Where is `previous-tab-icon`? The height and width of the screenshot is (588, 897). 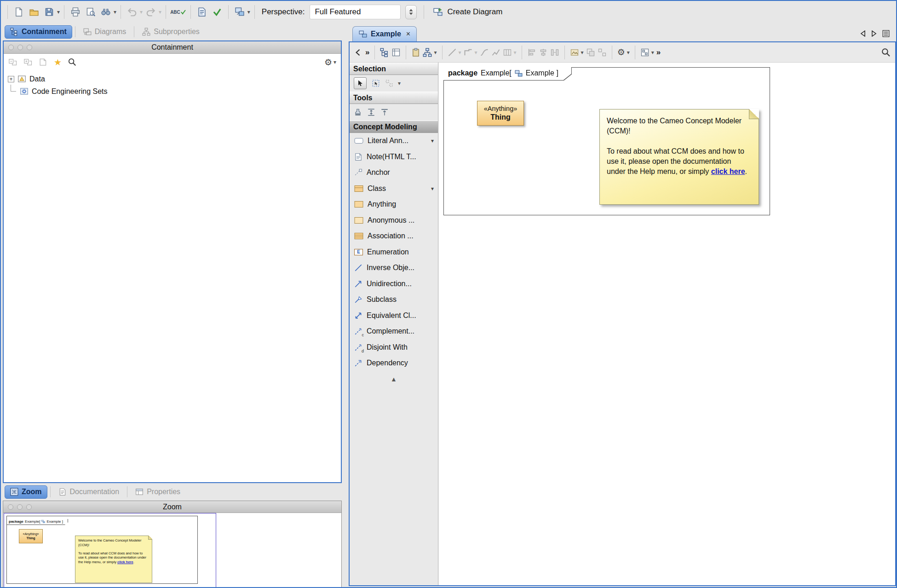
previous-tab-icon is located at coordinates (863, 34).